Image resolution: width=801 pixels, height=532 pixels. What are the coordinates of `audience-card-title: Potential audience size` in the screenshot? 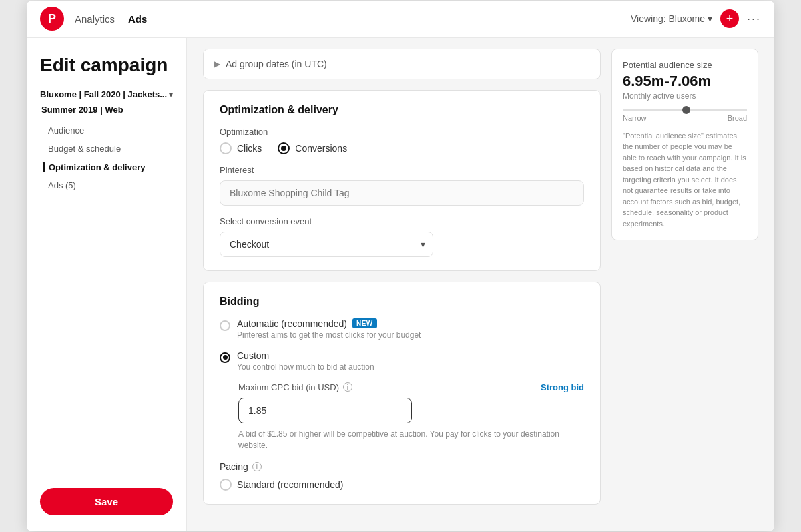 It's located at (685, 65).